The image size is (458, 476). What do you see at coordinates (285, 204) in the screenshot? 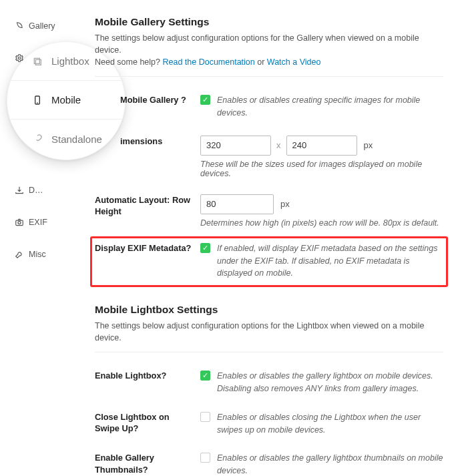
I see `rowheight-suffix: px` at bounding box center [285, 204].